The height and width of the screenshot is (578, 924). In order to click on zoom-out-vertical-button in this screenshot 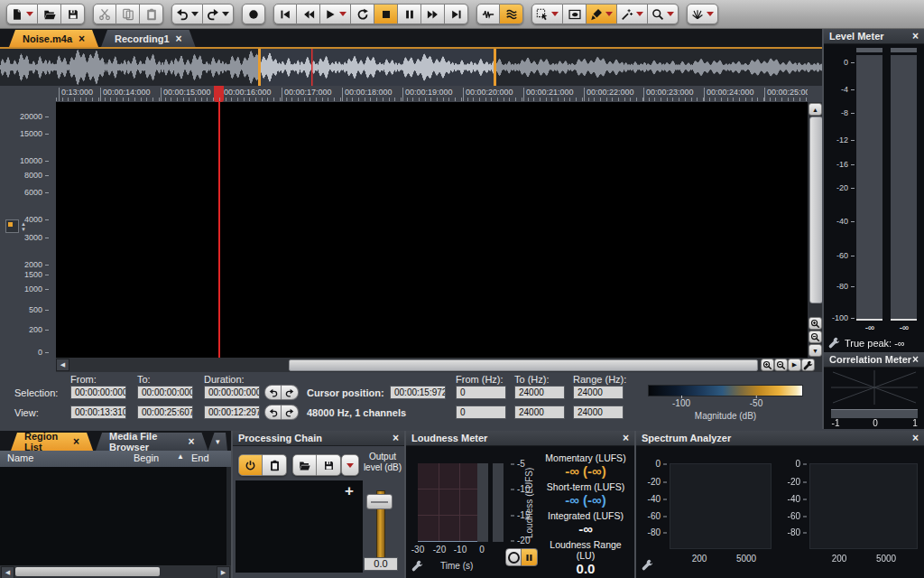, I will do `click(816, 337)`.